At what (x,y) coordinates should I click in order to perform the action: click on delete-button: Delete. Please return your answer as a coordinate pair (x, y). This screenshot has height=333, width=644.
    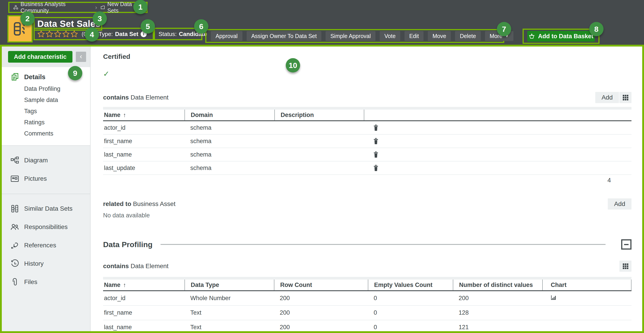
    Looking at the image, I should click on (468, 36).